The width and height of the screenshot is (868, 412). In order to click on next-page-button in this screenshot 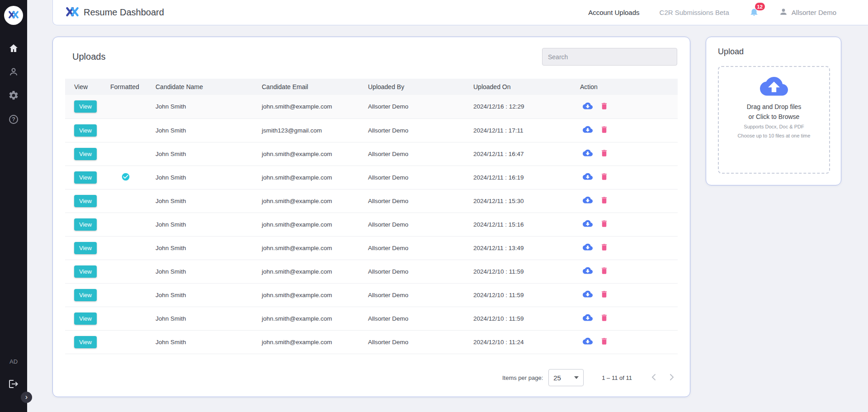, I will do `click(672, 378)`.